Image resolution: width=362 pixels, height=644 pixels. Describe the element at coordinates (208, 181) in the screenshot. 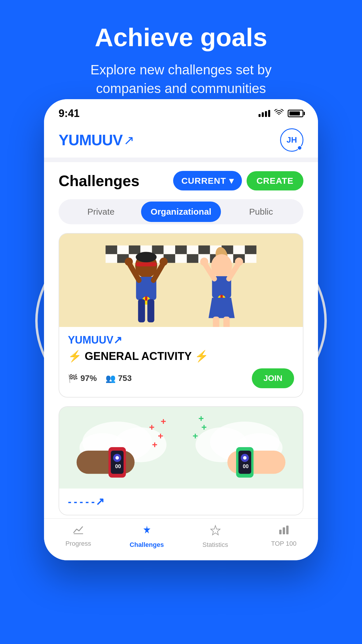

I see `current-filter-button: CURRENT ▾` at that location.